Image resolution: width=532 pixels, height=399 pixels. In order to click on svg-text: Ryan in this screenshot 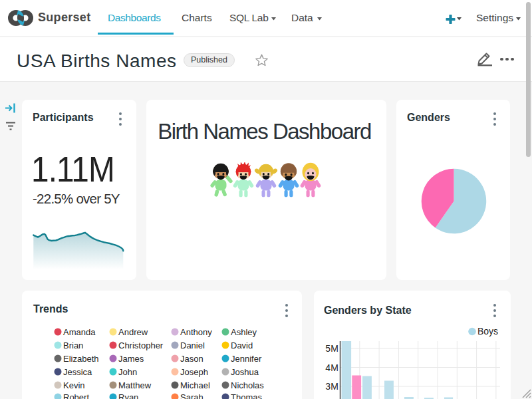, I will do `click(128, 396)`.